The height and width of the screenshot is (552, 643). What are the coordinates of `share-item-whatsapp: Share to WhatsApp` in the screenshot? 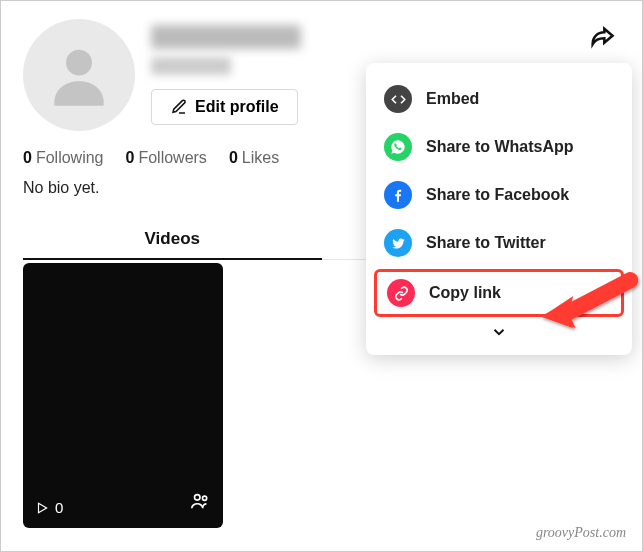 It's located at (499, 147).